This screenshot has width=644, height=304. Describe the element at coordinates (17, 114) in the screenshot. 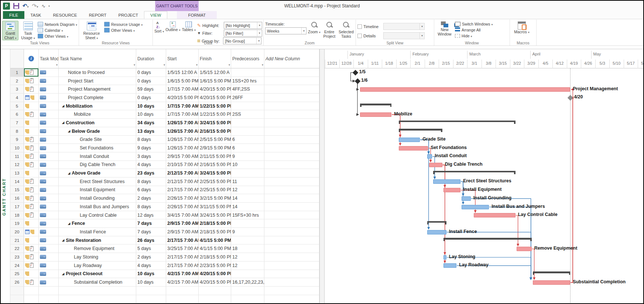

I see `row-number: 6` at that location.